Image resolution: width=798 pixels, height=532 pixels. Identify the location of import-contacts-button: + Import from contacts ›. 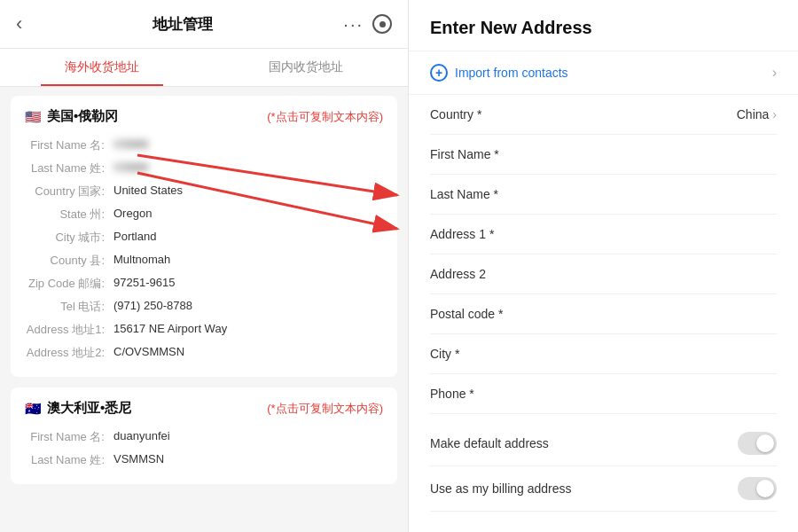
(603, 73).